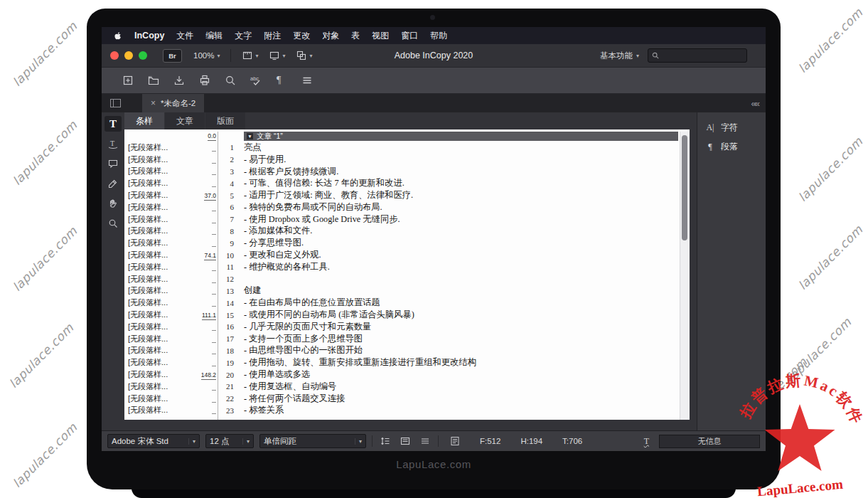 The image size is (868, 498). Describe the element at coordinates (113, 144) in the screenshot. I see `type-on-path-tool: T` at that location.